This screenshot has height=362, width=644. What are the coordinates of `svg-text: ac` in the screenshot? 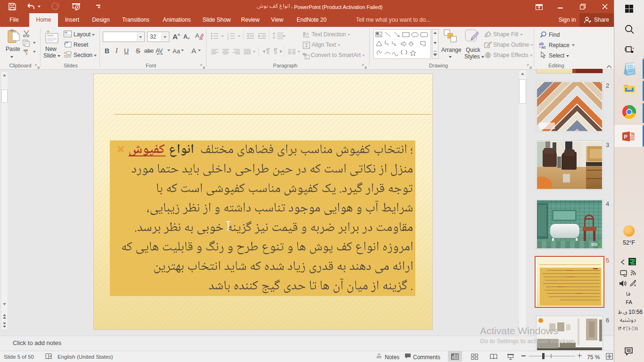 It's located at (544, 47).